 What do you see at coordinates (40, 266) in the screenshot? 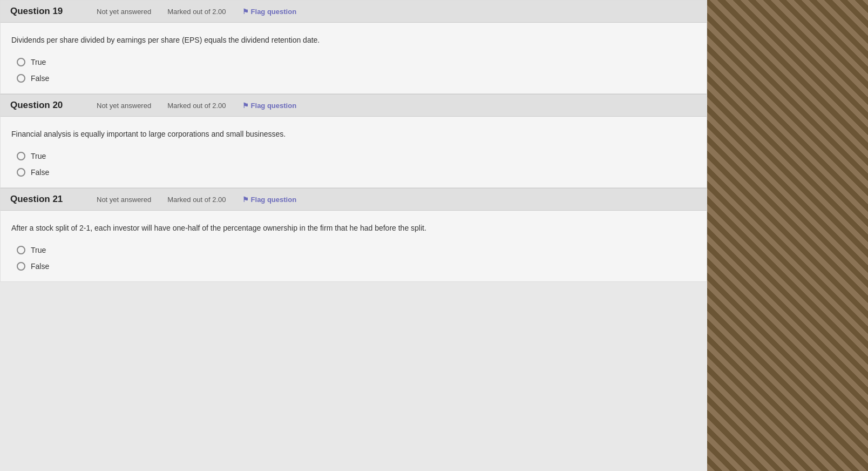
I see `option-text-q21_false: False` at bounding box center [40, 266].